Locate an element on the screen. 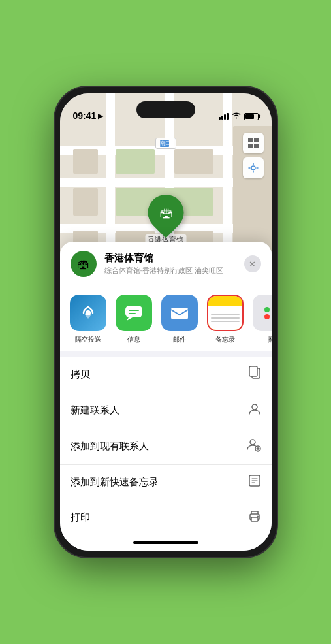 Image resolution: width=331 pixels, height=644 pixels. airdrop-icon is located at coordinates (88, 313).